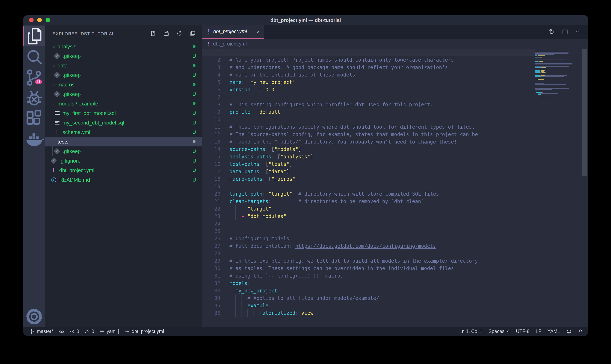 This screenshot has height=364, width=611. What do you see at coordinates (368, 194) in the screenshot?
I see `code-line-20: 20target-path: "target" # directory whic…` at bounding box center [368, 194].